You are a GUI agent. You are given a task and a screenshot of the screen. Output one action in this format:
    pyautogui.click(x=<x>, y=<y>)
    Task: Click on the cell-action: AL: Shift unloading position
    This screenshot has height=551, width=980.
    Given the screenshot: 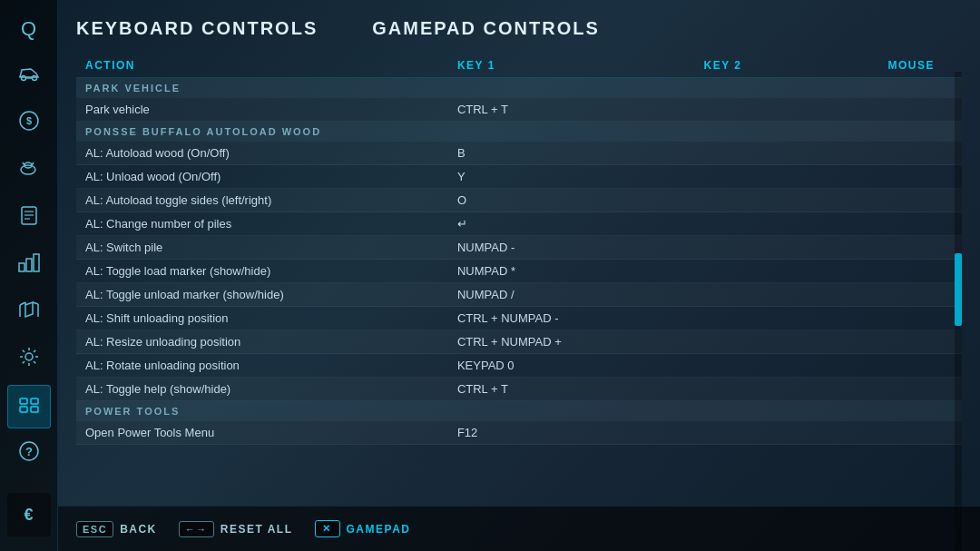 What is the action you would take?
    pyautogui.click(x=262, y=319)
    